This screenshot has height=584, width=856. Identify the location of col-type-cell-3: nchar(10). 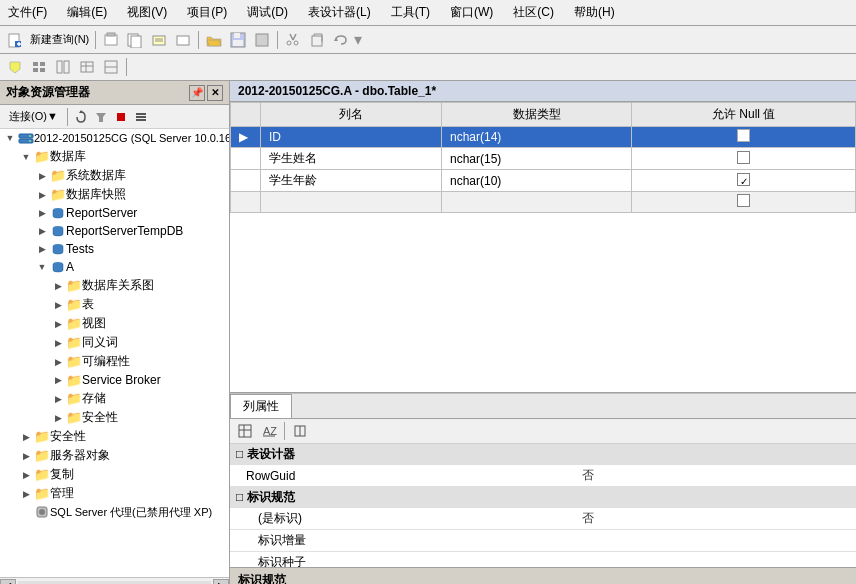
(536, 181).